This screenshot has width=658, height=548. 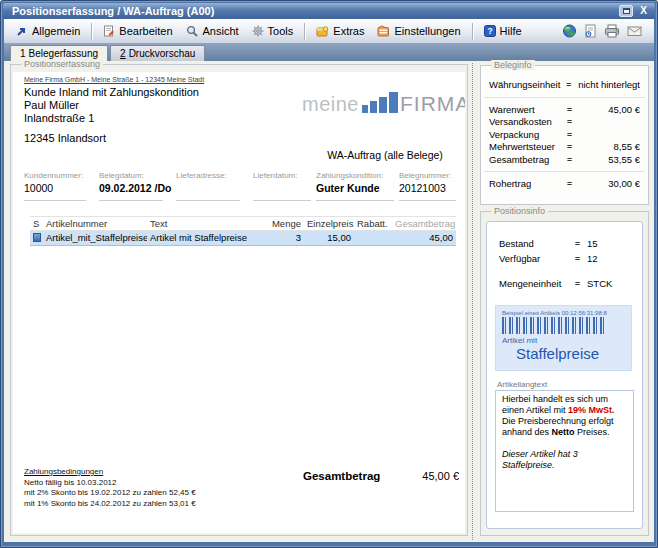 What do you see at coordinates (380, 102) in the screenshot?
I see `logo-bars-icon` at bounding box center [380, 102].